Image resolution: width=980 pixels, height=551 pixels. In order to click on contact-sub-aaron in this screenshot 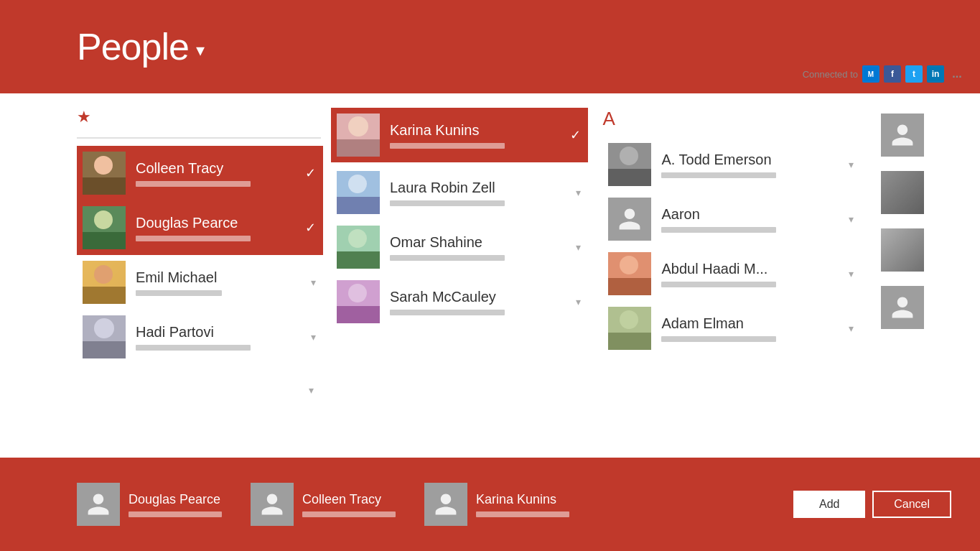, I will do `click(719, 230)`.